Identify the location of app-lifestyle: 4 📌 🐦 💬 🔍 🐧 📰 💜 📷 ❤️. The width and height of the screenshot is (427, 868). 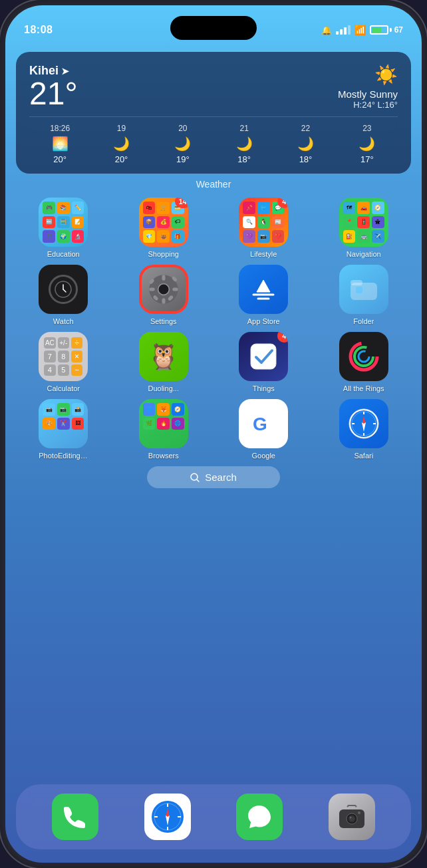
(263, 227).